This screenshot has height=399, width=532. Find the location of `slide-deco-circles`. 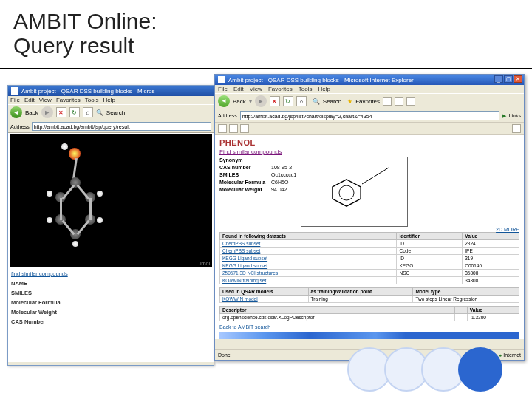

slide-deco-circles is located at coordinates (429, 369).